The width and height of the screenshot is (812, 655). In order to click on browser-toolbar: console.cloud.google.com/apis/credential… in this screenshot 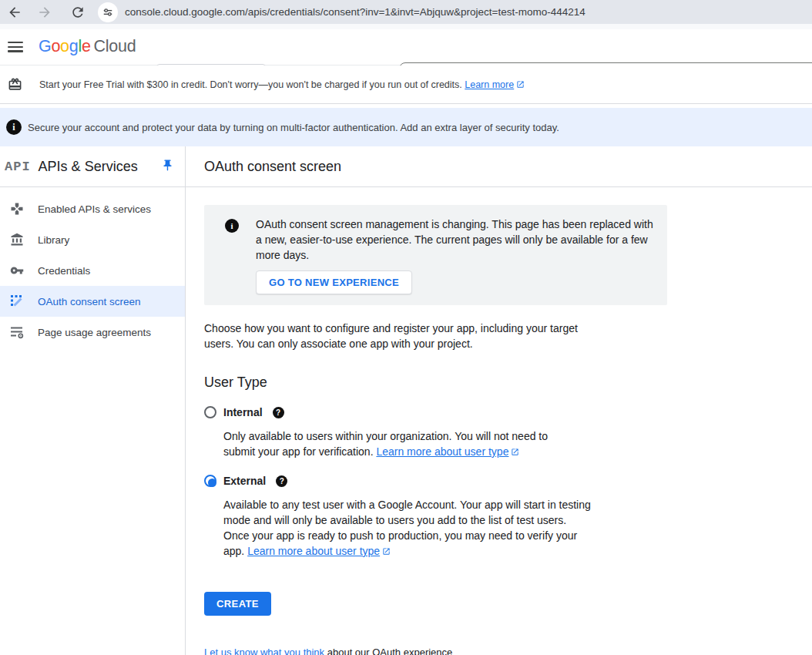, I will do `click(406, 12)`.